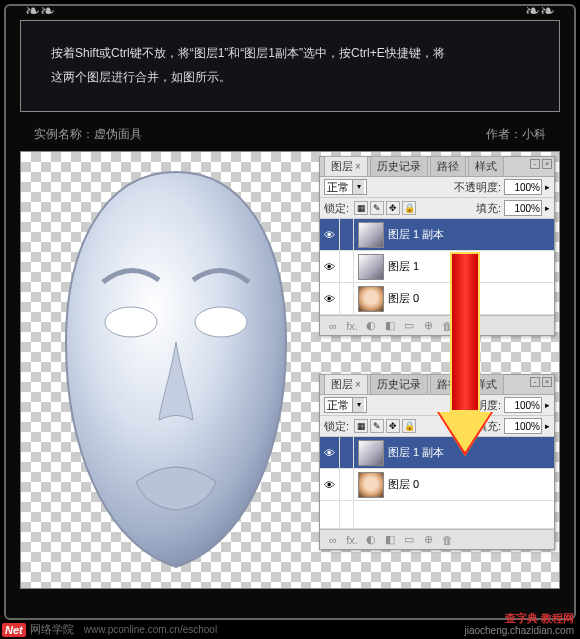  What do you see at coordinates (519, 618) in the screenshot?
I see `chazidian-brand: 查字典 教程网` at bounding box center [519, 618].